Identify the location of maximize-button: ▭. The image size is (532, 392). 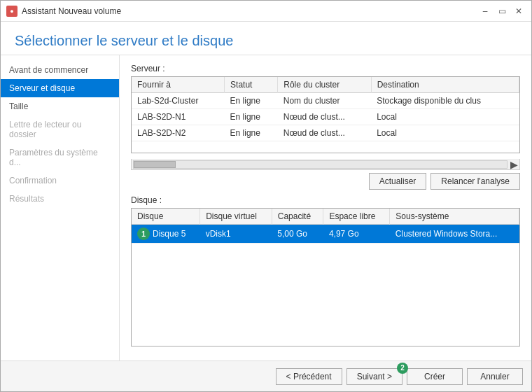
(502, 11).